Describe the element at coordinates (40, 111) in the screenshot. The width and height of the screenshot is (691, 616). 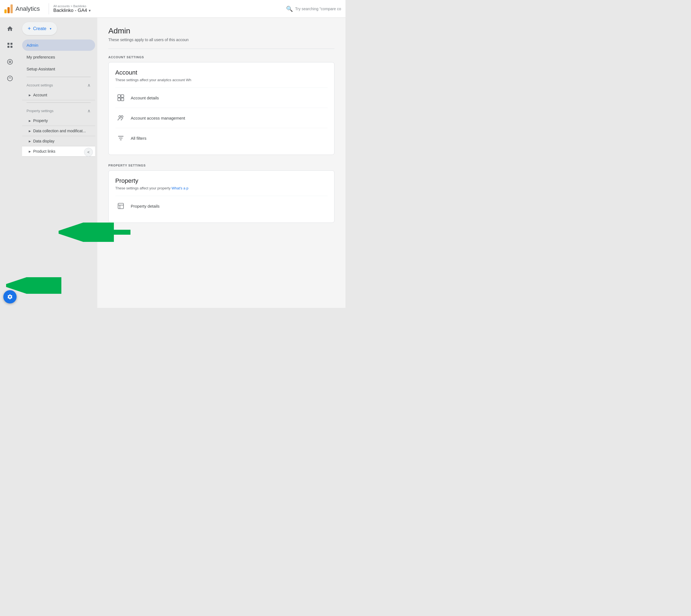
I see `property-settings-label: Property settings` at that location.